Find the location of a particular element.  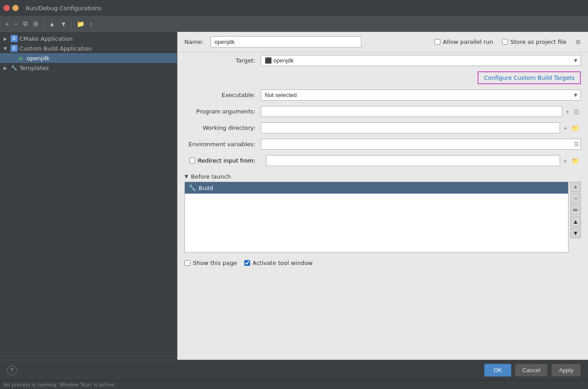

executable-field-row: Executable: Not selected ▼ is located at coordinates (383, 95).